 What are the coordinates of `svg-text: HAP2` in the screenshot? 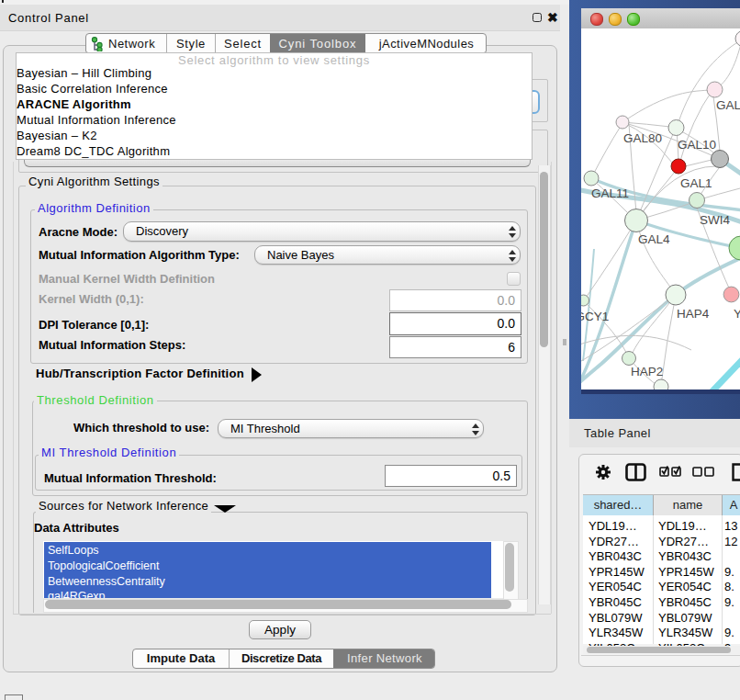 It's located at (646, 371).